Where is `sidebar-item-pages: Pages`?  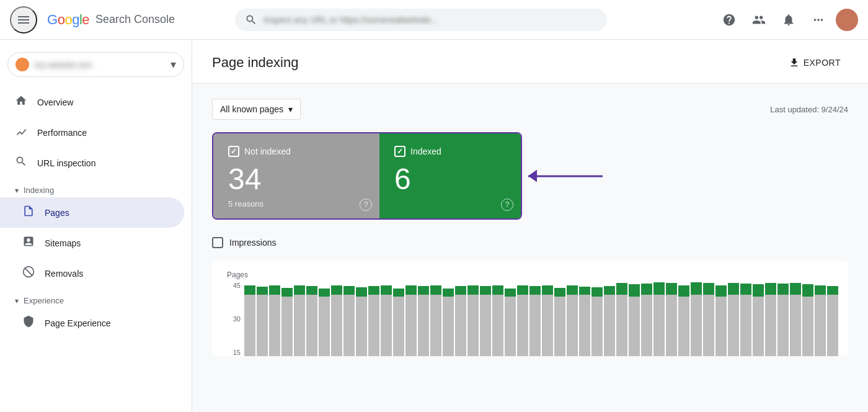
sidebar-item-pages: Pages is located at coordinates (92, 212).